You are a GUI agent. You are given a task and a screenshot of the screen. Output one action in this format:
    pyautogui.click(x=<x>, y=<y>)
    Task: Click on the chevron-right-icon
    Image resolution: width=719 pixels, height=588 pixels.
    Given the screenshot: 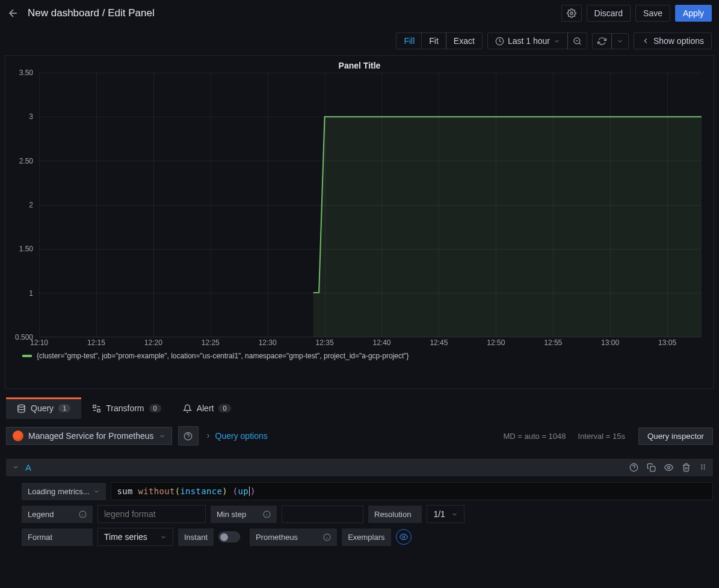 What is the action you would take?
    pyautogui.click(x=208, y=436)
    